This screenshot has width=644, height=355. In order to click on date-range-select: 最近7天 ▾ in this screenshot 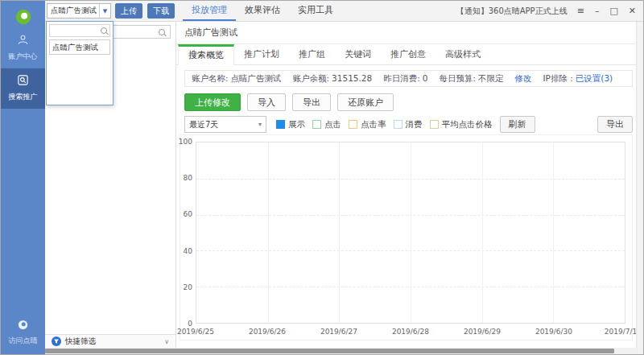, I will do `click(225, 124)`.